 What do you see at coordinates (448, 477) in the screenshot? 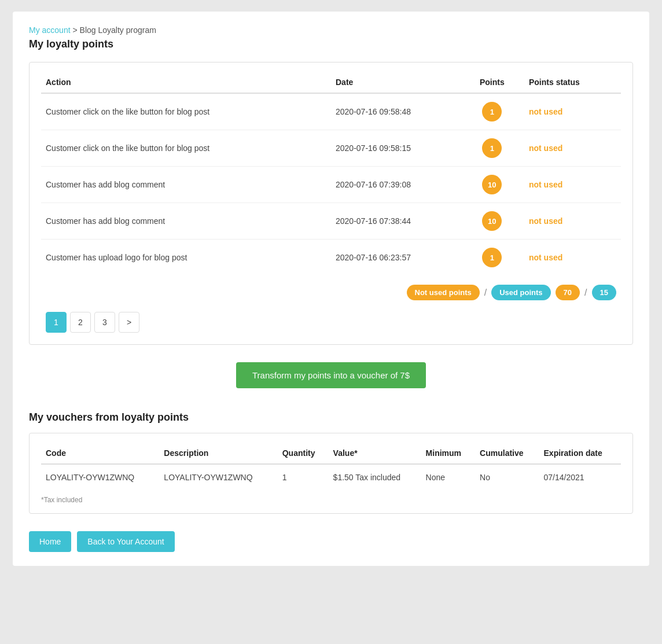
I see `vcell-minimum: None` at bounding box center [448, 477].